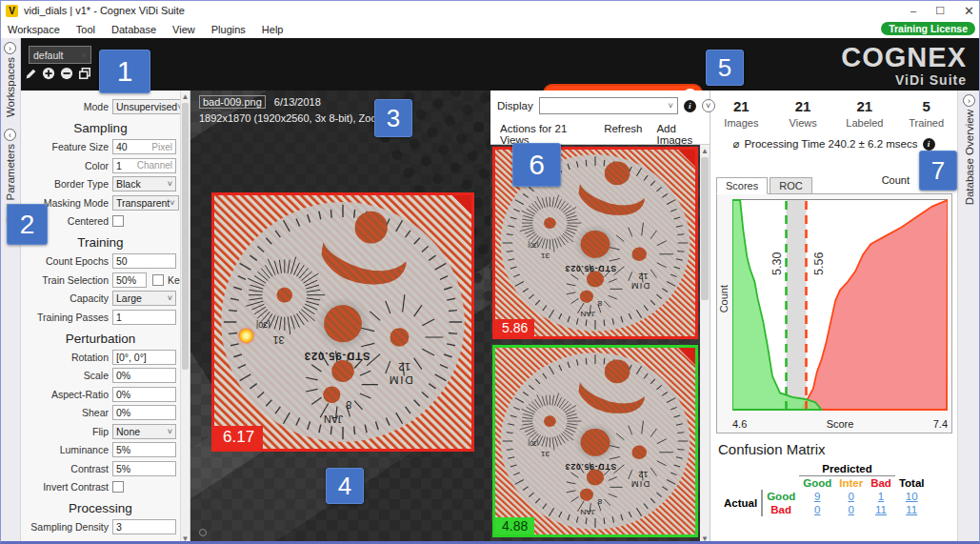 Image resolution: width=980 pixels, height=544 pixels. I want to click on stat-value: 5, so click(926, 107).